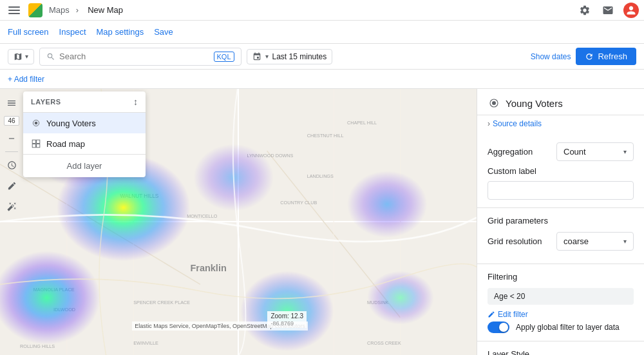 Image resolution: width=644 pixels, height=355 pixels. Describe the element at coordinates (267, 57) in the screenshot. I see `chevron-down-icon2: ▾` at that location.